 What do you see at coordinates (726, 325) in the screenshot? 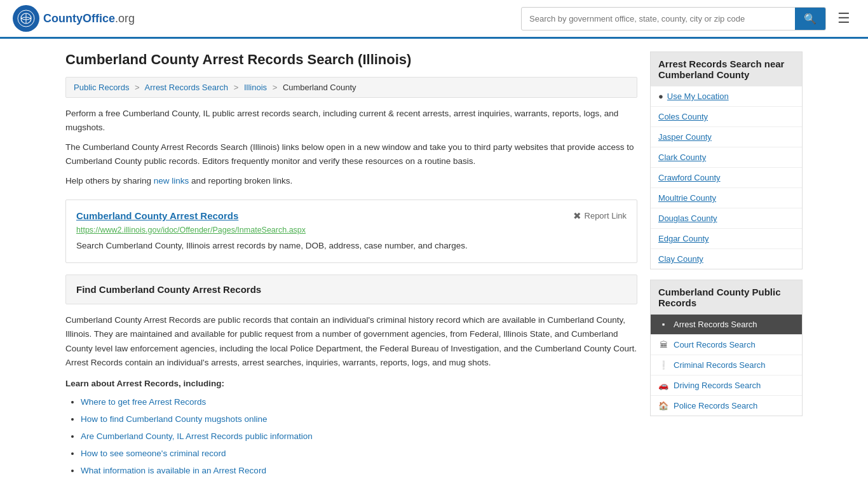
I see `sidebar-public-arrest: ▪ Arrest Records Search` at bounding box center [726, 325].